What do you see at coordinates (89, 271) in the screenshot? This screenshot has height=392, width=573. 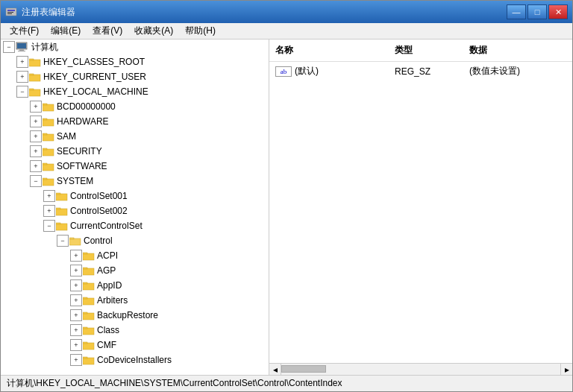 I see `folder-icon-agp` at bounding box center [89, 271].